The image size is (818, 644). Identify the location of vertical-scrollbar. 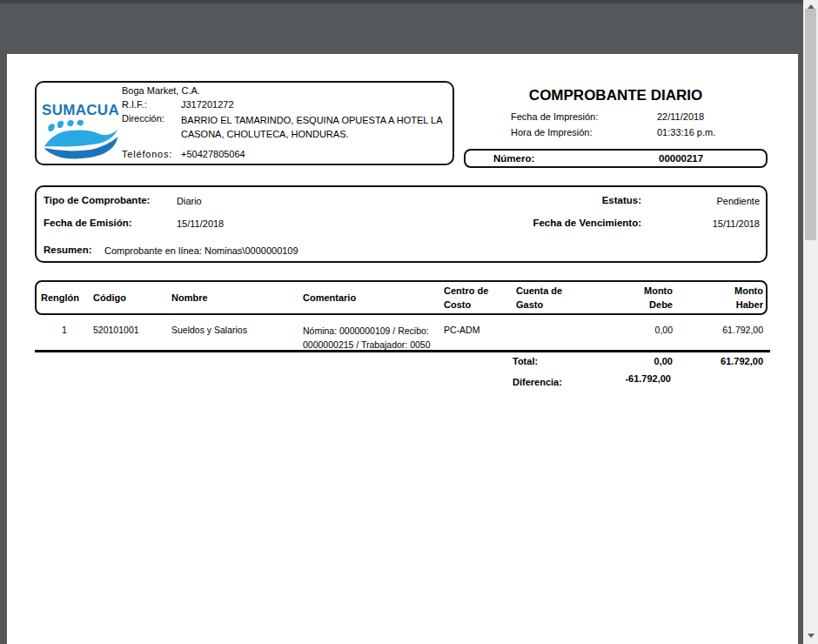
(811, 322).